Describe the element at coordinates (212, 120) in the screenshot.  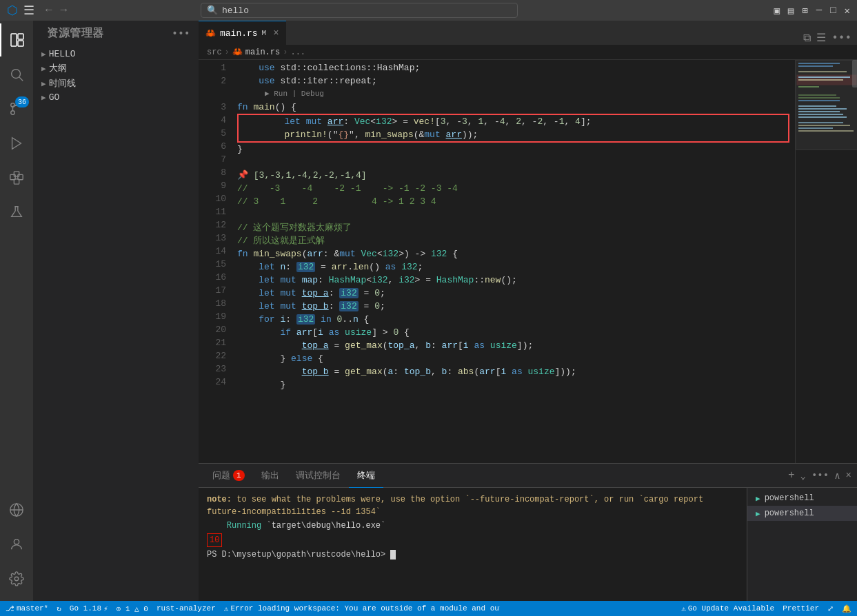
I see `ln-4: 4` at that location.